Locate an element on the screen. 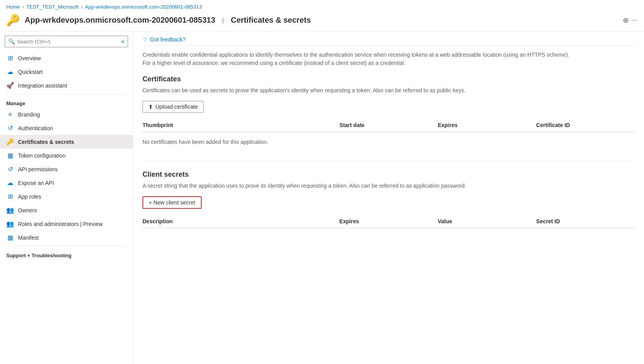 This screenshot has height=364, width=644. sidebar-item-auth-label: Authentication is located at coordinates (35, 128).